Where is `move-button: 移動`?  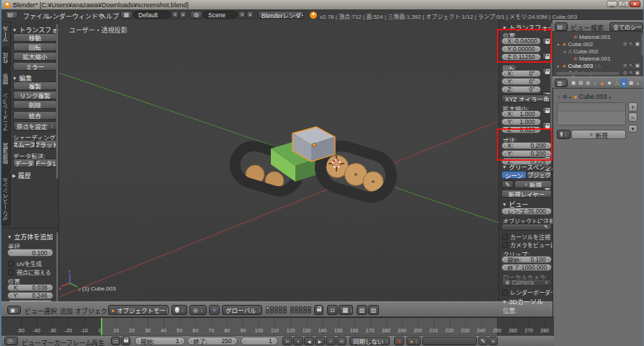
move-button: 移動 is located at coordinates (35, 37).